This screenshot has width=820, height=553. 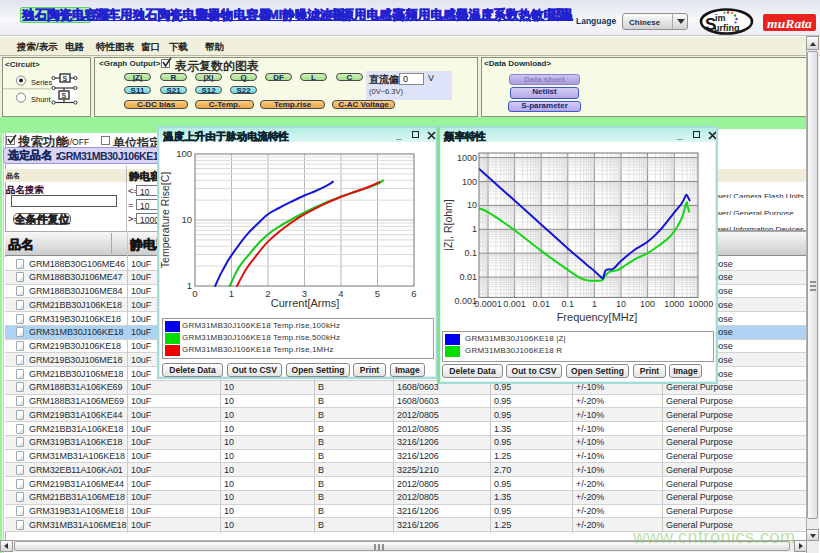 What do you see at coordinates (720, 18) in the screenshot?
I see `svg-text: im` at bounding box center [720, 18].